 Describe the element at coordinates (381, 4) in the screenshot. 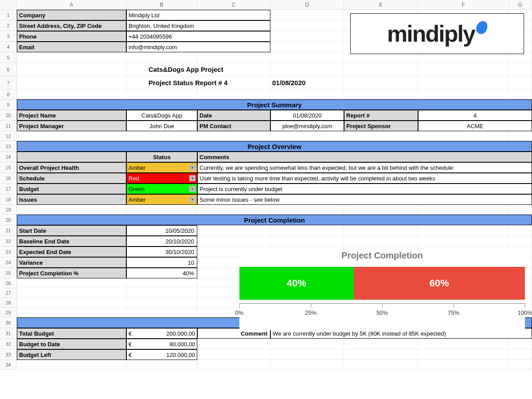

I see `col-header: E` at that location.